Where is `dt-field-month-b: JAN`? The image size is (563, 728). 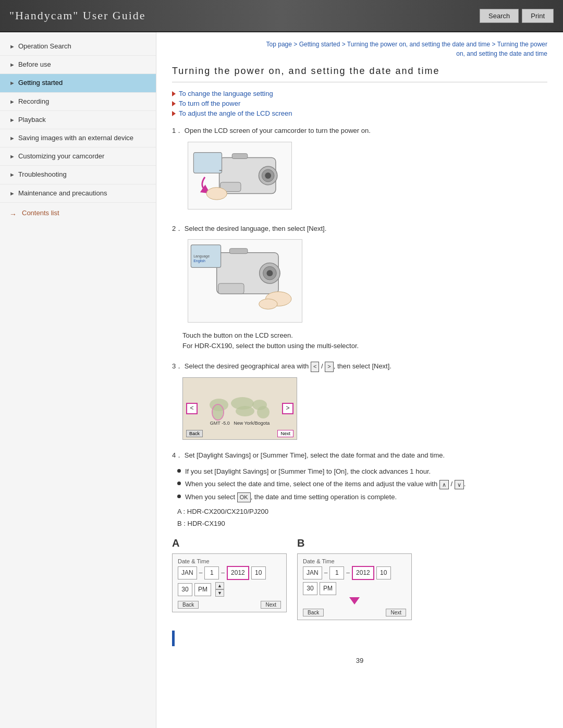 dt-field-month-b: JAN is located at coordinates (313, 573).